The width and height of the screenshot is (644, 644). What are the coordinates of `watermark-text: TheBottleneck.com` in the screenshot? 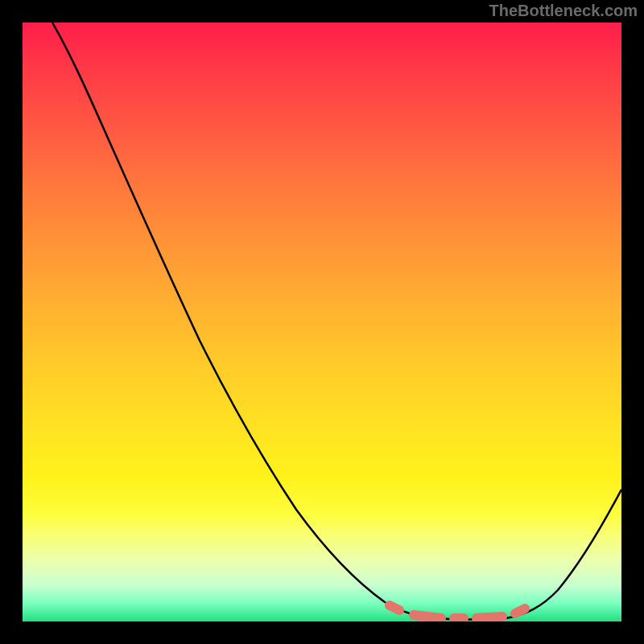 It's located at (564, 11).